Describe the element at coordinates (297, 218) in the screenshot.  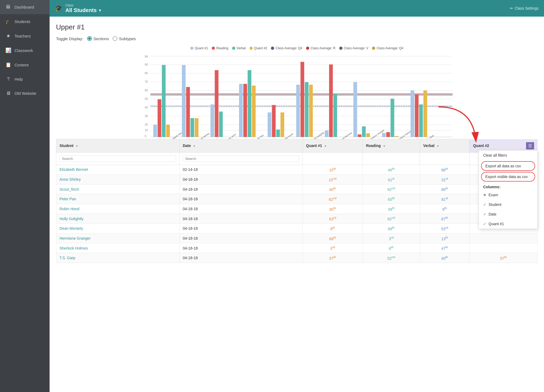
I see `table-row: Holly Golightly 04-18-18 63rd 92nd 67th` at that location.